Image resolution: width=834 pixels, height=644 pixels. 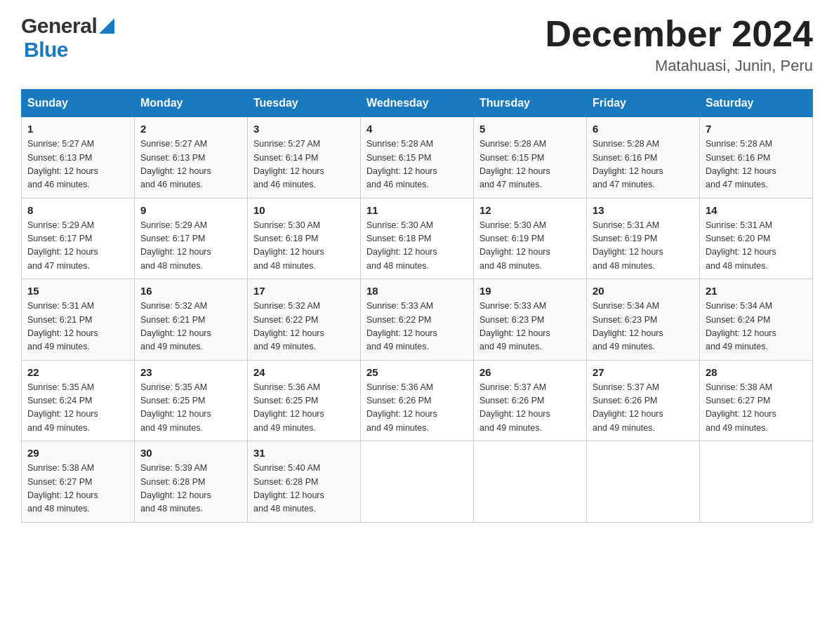 What do you see at coordinates (756, 408) in the screenshot?
I see `day-info: Sunrise: 5:38 AMSunset: 6:27 PMDaylight:…` at bounding box center [756, 408].